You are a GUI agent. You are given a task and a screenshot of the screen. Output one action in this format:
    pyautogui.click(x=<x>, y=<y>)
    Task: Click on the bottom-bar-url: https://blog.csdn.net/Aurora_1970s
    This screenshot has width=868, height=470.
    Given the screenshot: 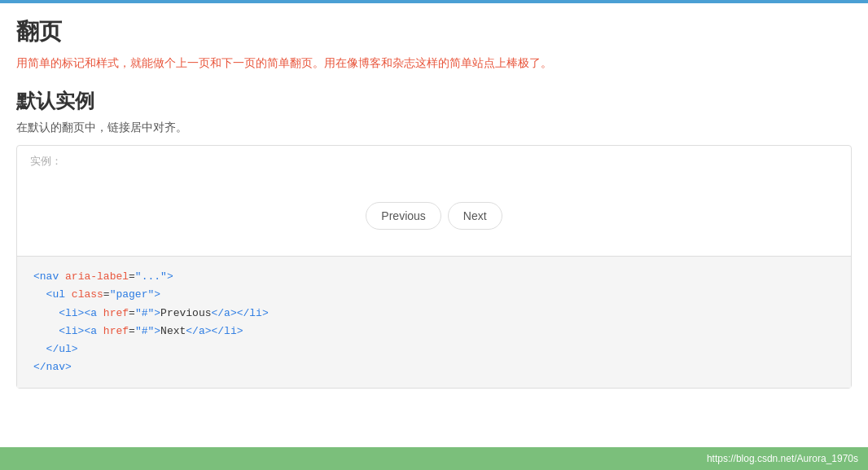 What is the action you would take?
    pyautogui.click(x=783, y=459)
    